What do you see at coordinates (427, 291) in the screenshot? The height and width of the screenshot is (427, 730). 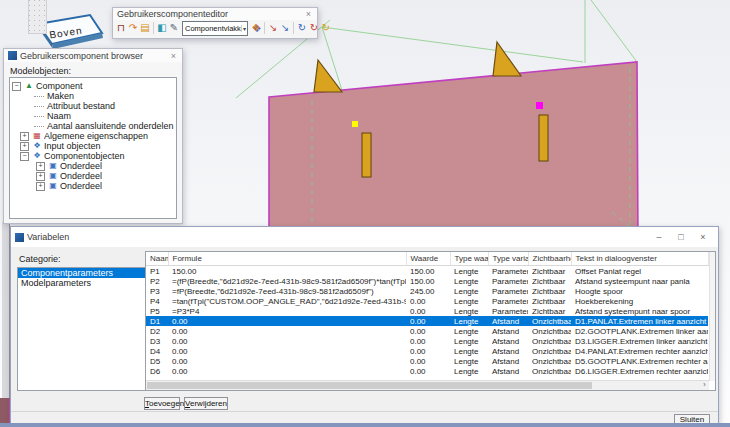 I see `table-row: P3=fP(Breedte,"6d21d92e-7eed-431b-98c9-5…` at bounding box center [427, 291].